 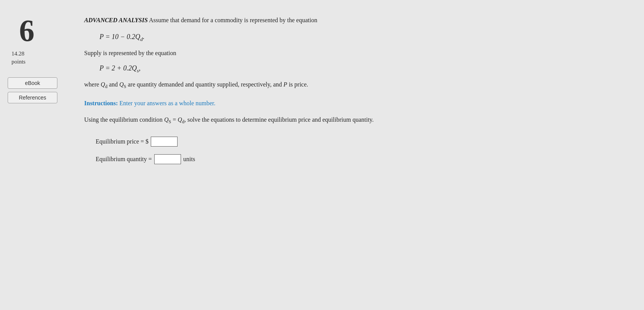 I want to click on quantity-input, so click(x=168, y=159).